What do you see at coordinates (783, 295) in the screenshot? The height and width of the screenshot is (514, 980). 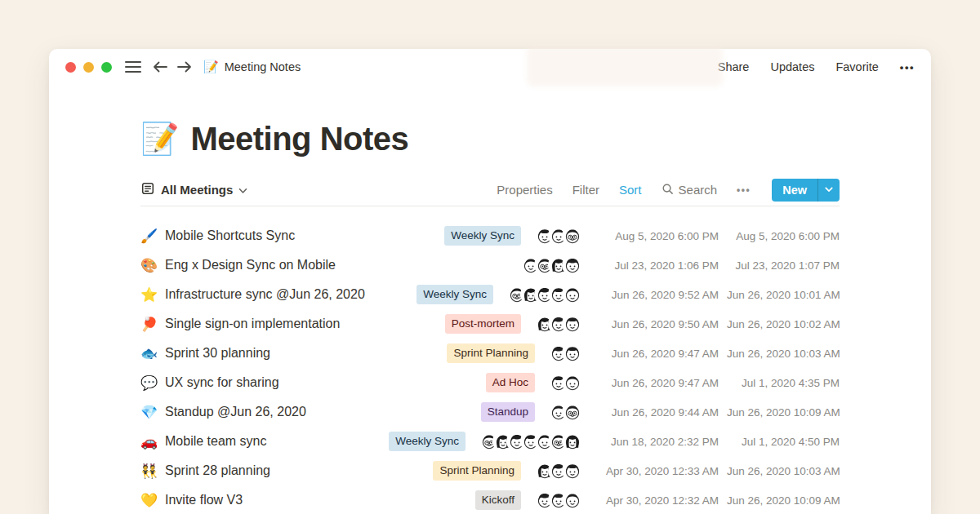 I see `row-edited-date: Jun 26, 2020 10:01 AM` at bounding box center [783, 295].